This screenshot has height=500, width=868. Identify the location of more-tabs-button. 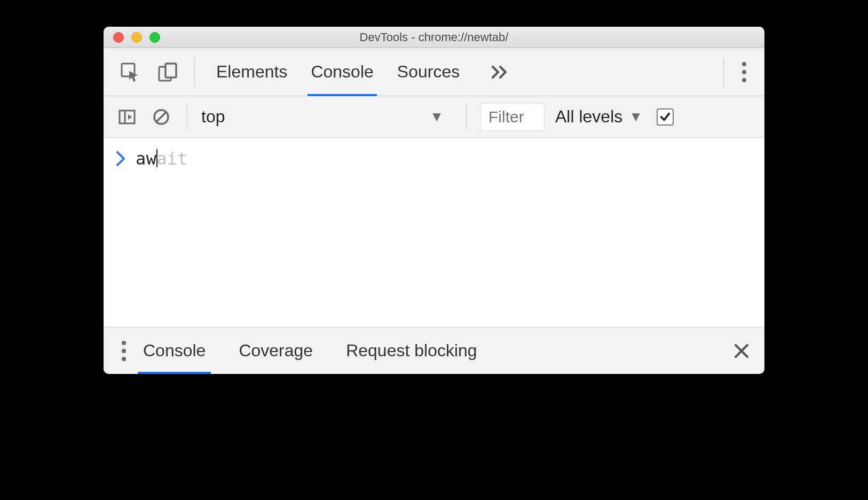
(499, 72).